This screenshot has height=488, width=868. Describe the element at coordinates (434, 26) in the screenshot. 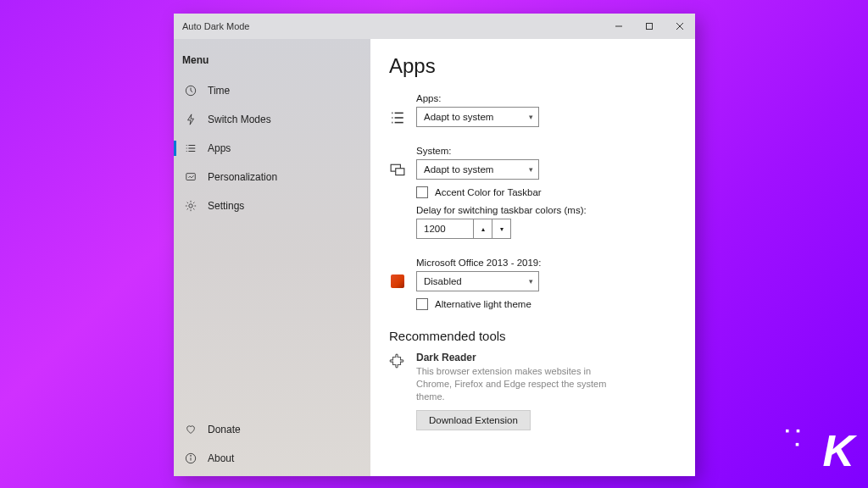

I see `titlebar: Auto Dark Mode` at that location.